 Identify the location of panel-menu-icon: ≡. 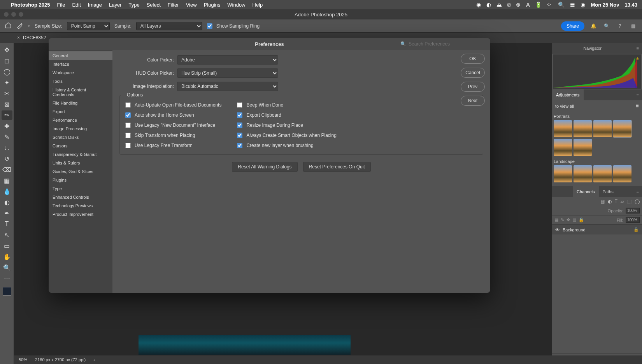
(638, 48).